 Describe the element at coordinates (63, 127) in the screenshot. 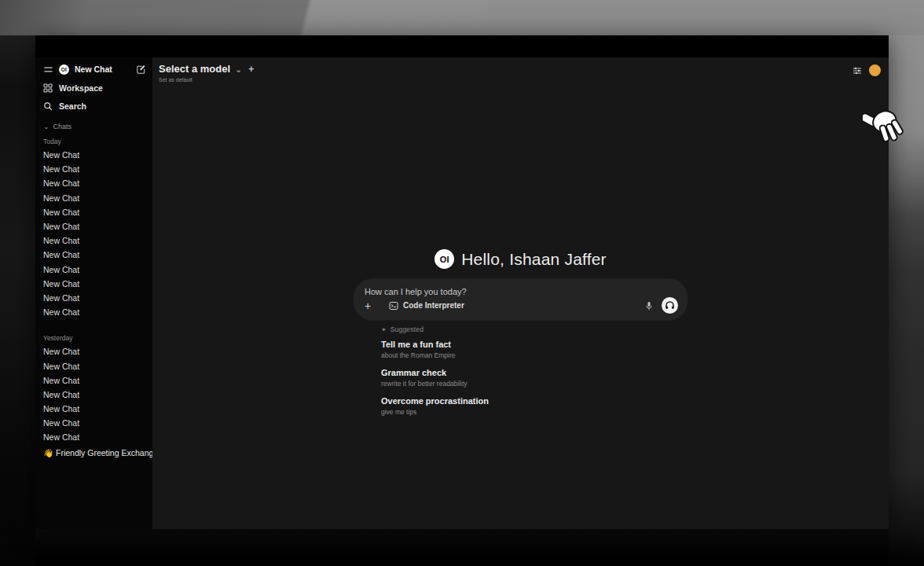

I see `chats-label: Chats` at that location.